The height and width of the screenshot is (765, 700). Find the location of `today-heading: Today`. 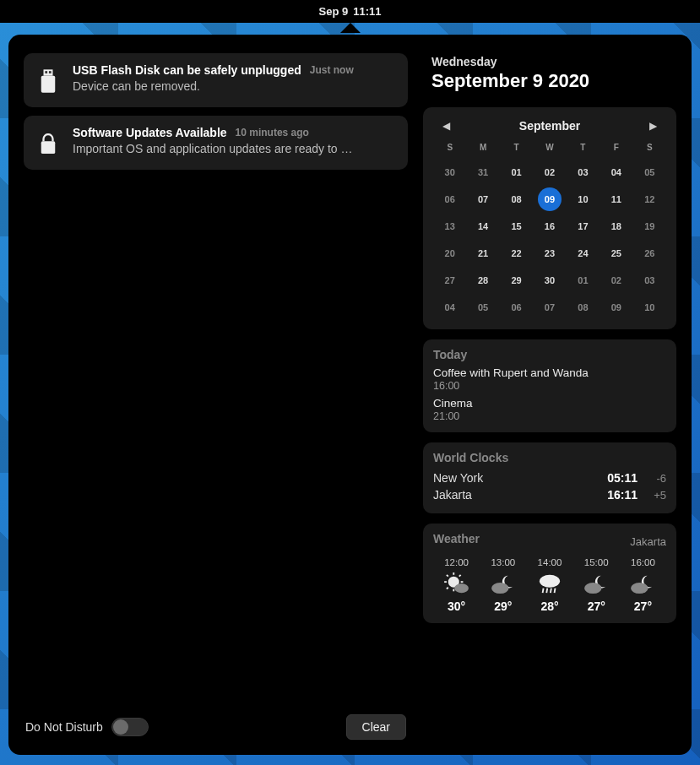

today-heading: Today is located at coordinates (550, 355).